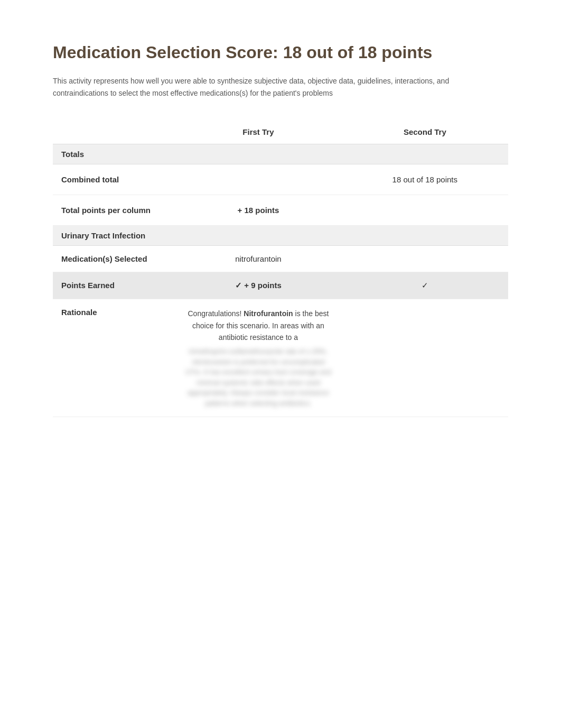  I want to click on section-header-uti-label: Urinary Tract Infection, so click(280, 236).